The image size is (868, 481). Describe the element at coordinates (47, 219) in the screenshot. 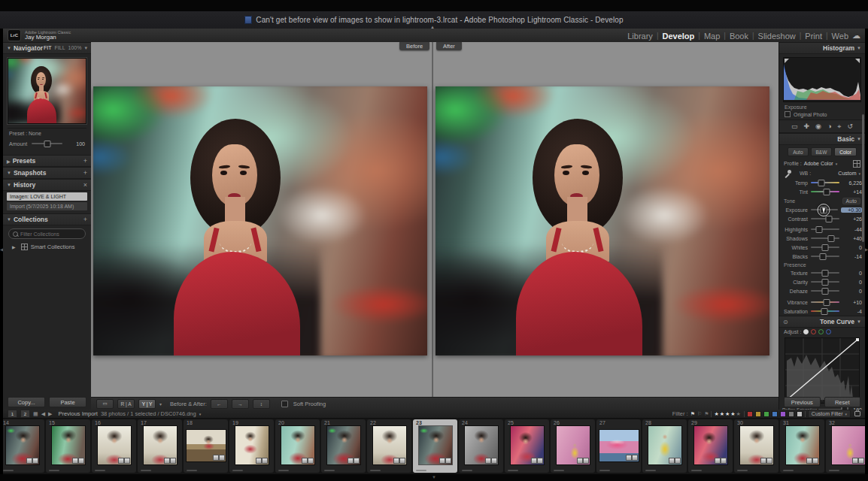

I see `collections-section-header: ▼ Collections +` at that location.